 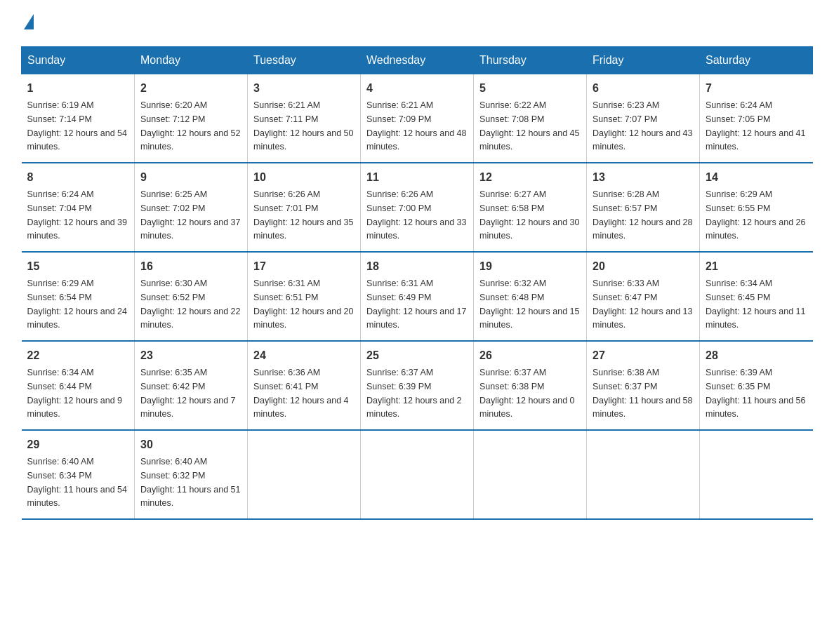 What do you see at coordinates (417, 60) in the screenshot?
I see `calendar-header-row: SundayMondayTuesdayWednesdayThursdayFrid…` at bounding box center [417, 60].